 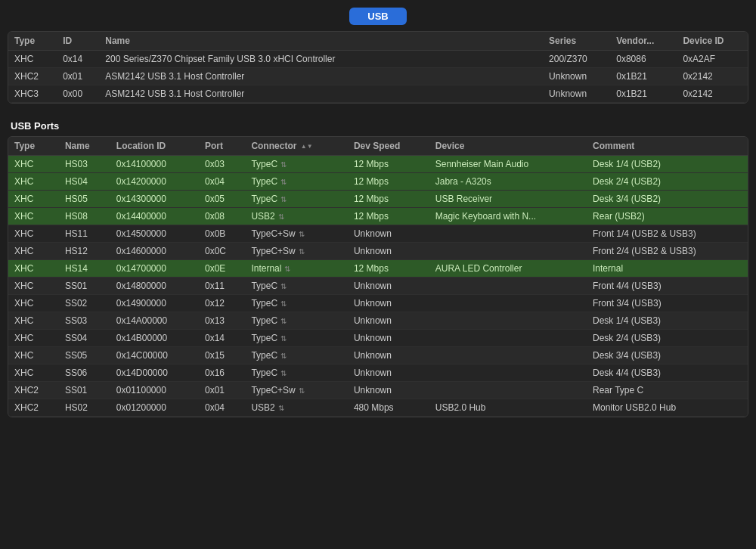 What do you see at coordinates (378, 286) in the screenshot?
I see `table-row: XHCSS010x148000000x11TypeC⇅UnknownFront …` at bounding box center [378, 286].